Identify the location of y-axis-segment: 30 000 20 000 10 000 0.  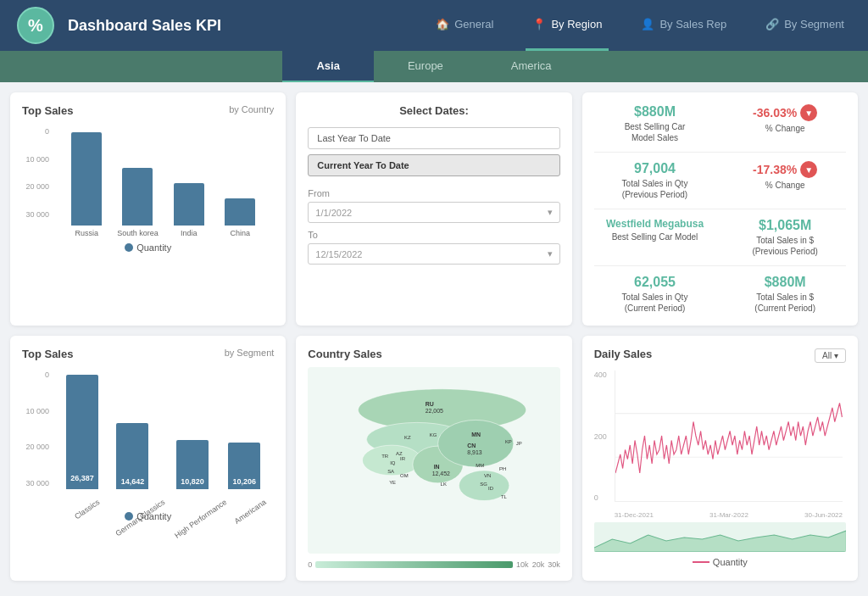
(37, 438).